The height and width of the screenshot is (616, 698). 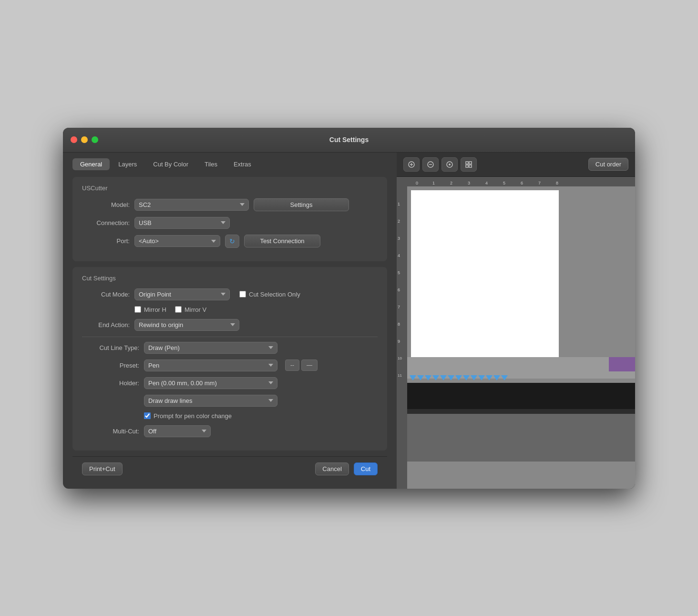 What do you see at coordinates (301, 205) in the screenshot?
I see `settings-button: Settings` at bounding box center [301, 205].